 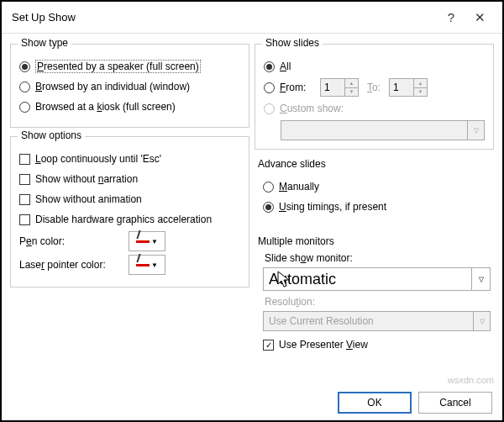 What do you see at coordinates (376, 164) in the screenshot?
I see `advance-slides-legend: Advance slides` at bounding box center [376, 164].